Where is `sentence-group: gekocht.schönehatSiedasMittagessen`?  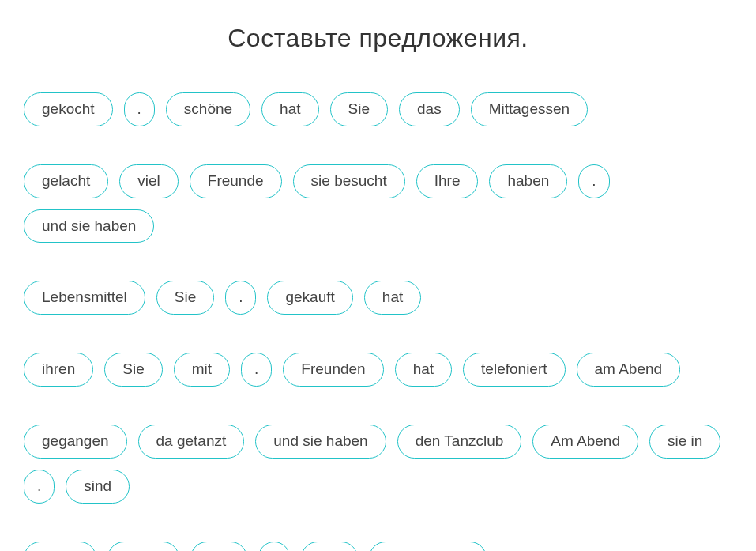 sentence-group: gekocht.schönehatSiedasMittagessen is located at coordinates (378, 109).